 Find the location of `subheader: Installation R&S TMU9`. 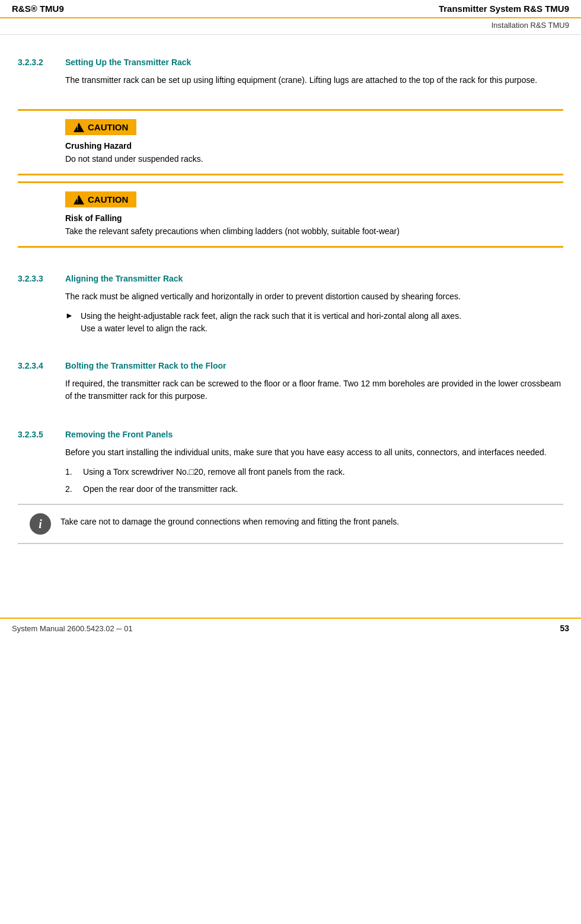

subheader: Installation R&S TMU9 is located at coordinates (290, 27).